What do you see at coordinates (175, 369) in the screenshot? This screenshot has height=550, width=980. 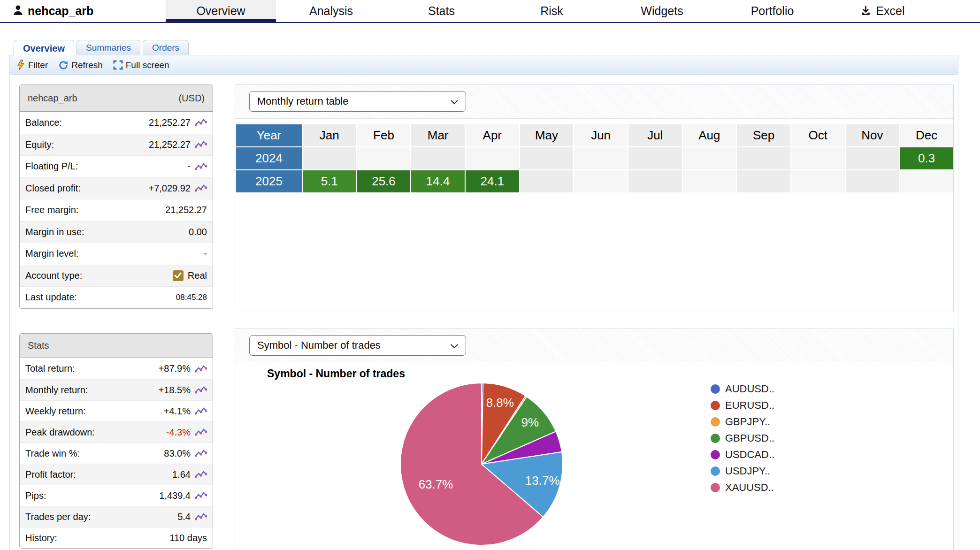 I see `row-value-text: +87.9%` at bounding box center [175, 369].